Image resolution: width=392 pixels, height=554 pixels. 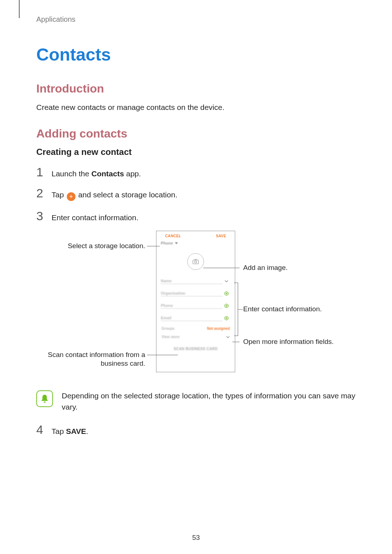 I want to click on step-number: 3, so click(x=44, y=216).